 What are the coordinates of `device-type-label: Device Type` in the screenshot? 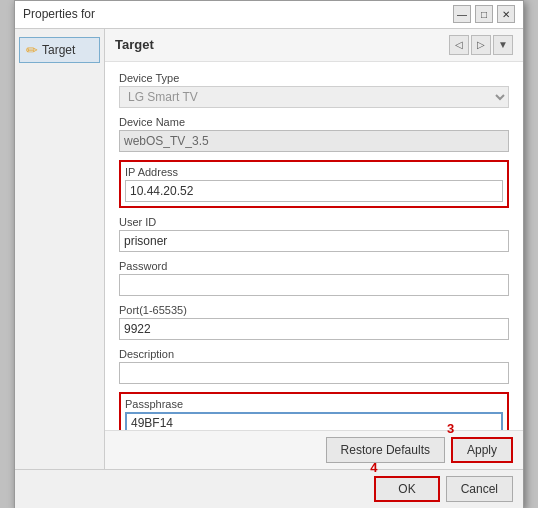 It's located at (314, 78).